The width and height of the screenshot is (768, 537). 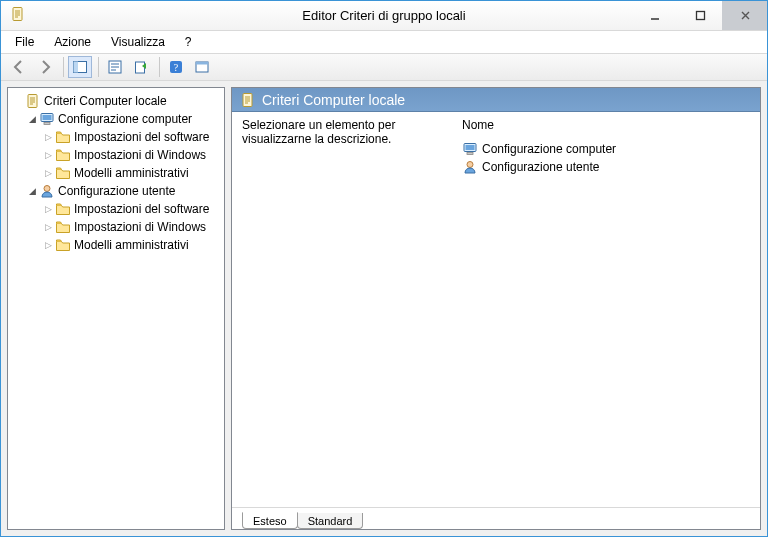 I want to click on column-header-name: Nome, so click(x=592, y=127).